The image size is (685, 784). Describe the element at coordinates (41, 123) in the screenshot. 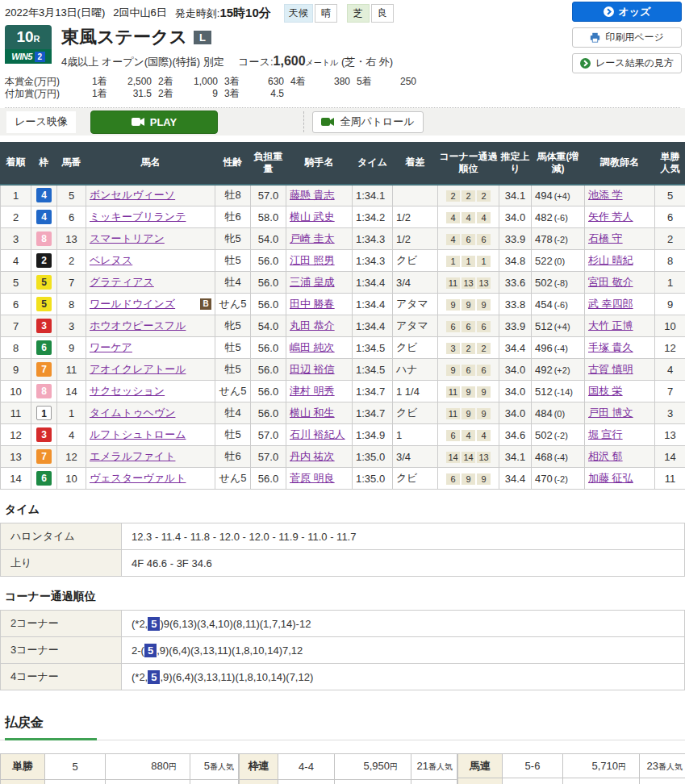

I see `race-video-tab: レース映像` at that location.